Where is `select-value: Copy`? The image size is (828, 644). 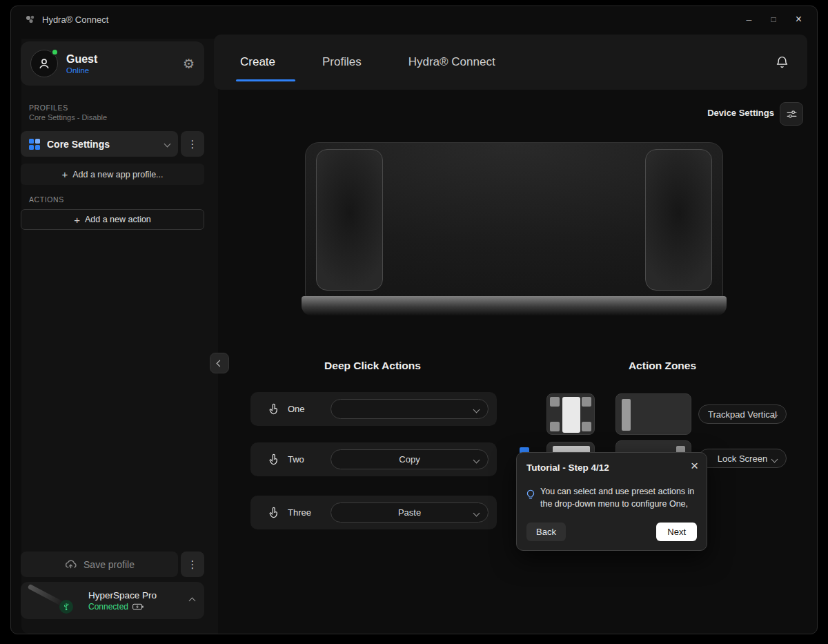 select-value: Copy is located at coordinates (409, 460).